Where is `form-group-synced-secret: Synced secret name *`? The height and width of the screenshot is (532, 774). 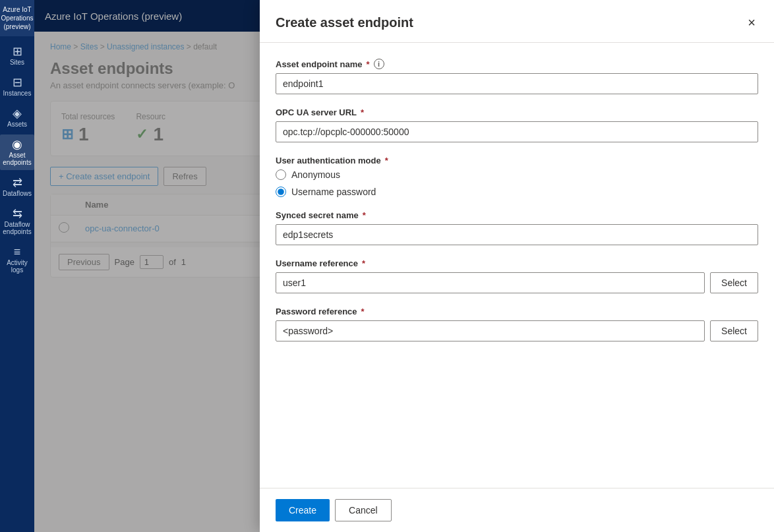
form-group-synced-secret: Synced secret name * is located at coordinates (517, 228).